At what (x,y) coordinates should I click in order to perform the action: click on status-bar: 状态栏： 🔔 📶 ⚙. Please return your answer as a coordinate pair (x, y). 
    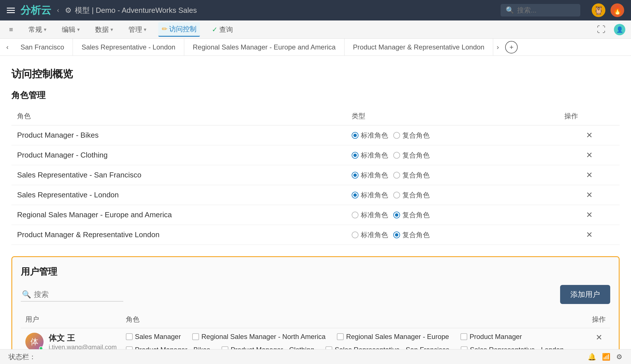
    Looking at the image, I should click on (316, 357).